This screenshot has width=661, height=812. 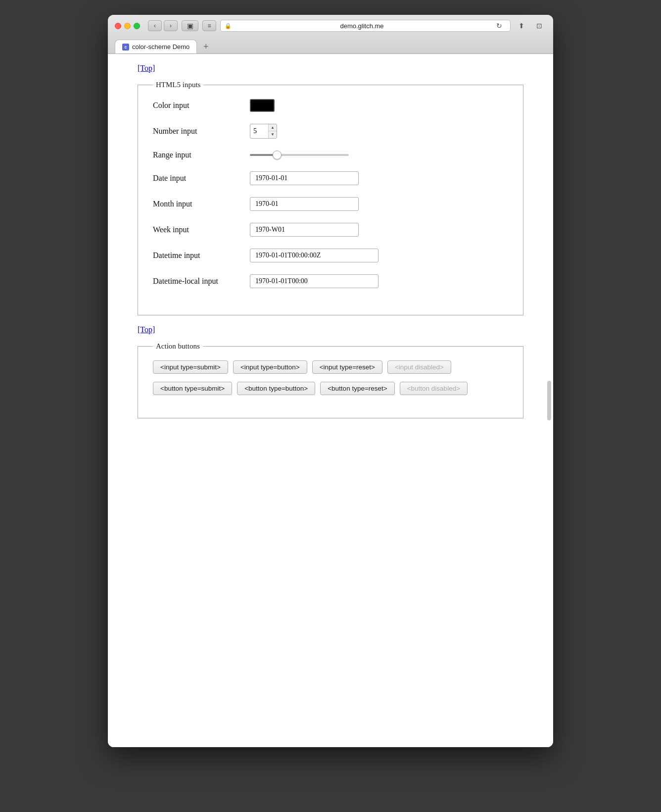 I want to click on color-input, so click(x=262, y=105).